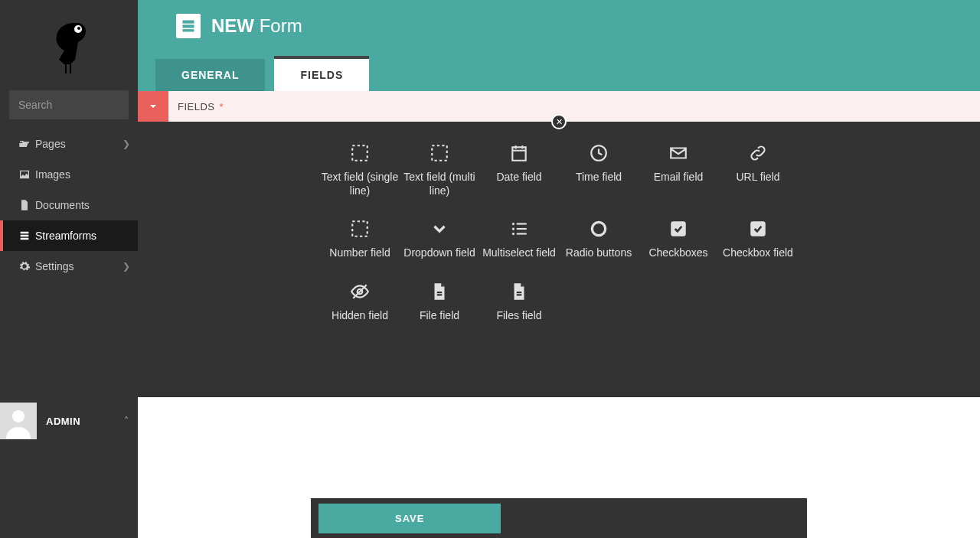 This screenshot has height=538, width=980. I want to click on close-button: ✕, so click(559, 122).